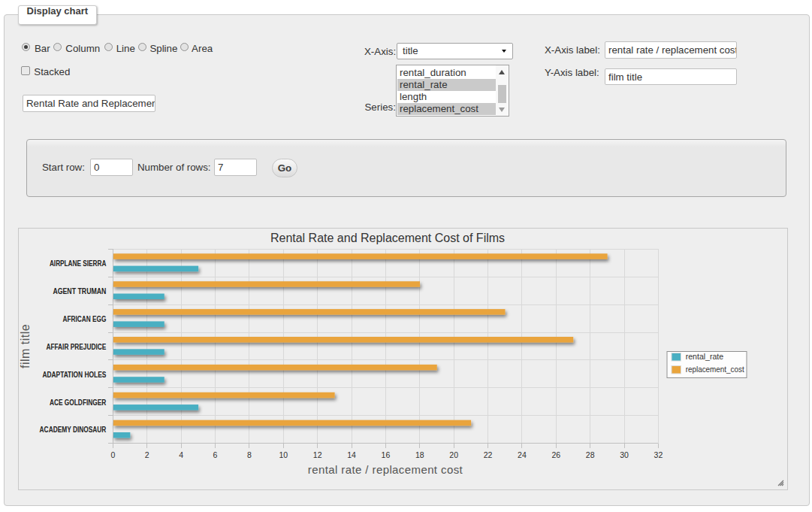  I want to click on svg-text: AGENT TRUMAN, so click(80, 292).